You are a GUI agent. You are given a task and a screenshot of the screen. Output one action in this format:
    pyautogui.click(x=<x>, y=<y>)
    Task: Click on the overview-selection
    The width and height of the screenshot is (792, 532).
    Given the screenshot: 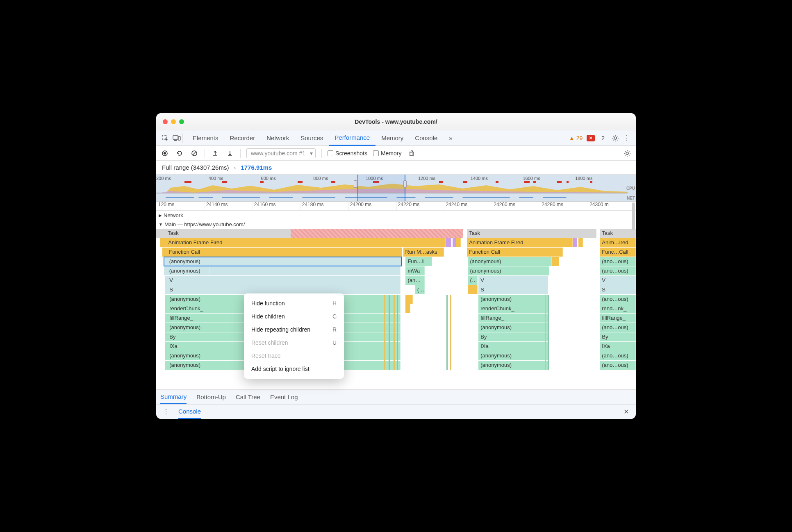 What is the action you would take?
    pyautogui.click(x=381, y=188)
    